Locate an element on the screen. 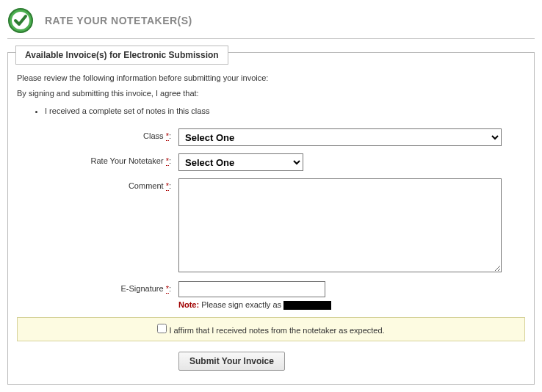 This screenshot has width=542, height=392. note-text: Please sign exactly as is located at coordinates (241, 305).